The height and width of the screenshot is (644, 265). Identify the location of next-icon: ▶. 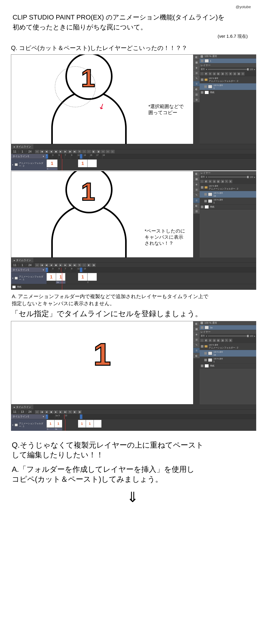
(61, 412).